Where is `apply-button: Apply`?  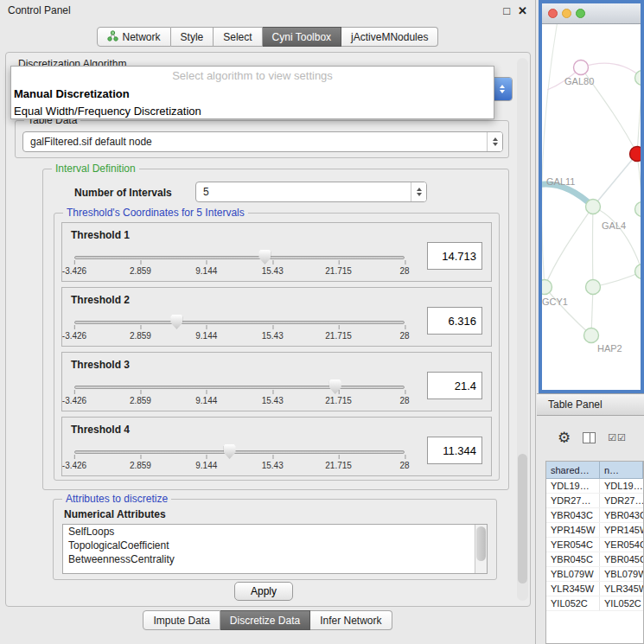
apply-button: Apply is located at coordinates (264, 591).